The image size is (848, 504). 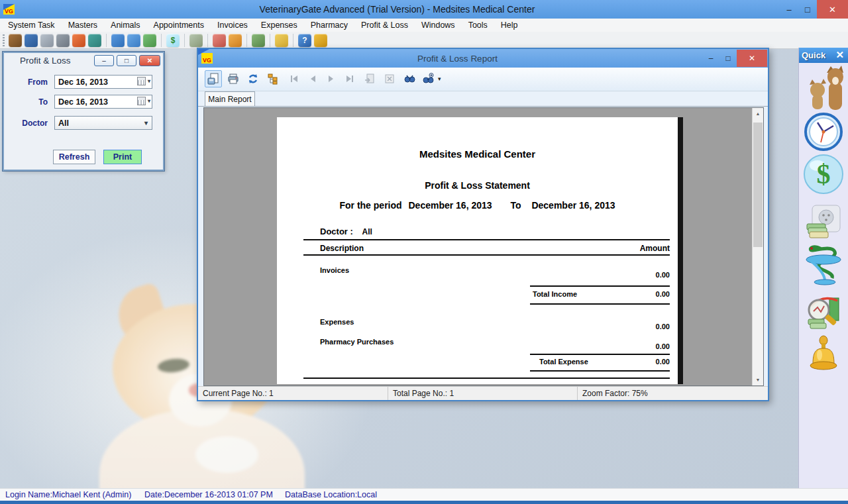 I want to click on app-logo-icon: VG, so click(x=9, y=9).